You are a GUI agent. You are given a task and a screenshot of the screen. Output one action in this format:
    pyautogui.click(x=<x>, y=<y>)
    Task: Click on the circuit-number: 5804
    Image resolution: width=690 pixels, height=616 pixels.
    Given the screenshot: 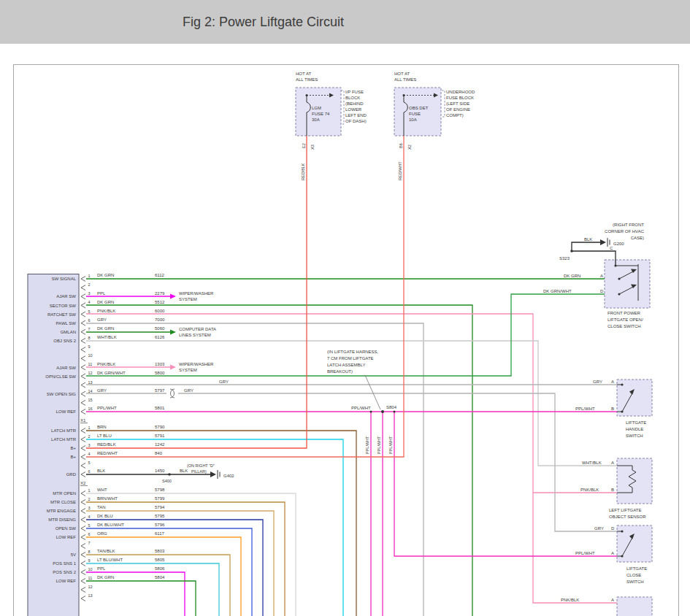 What is the action you would take?
    pyautogui.click(x=160, y=577)
    